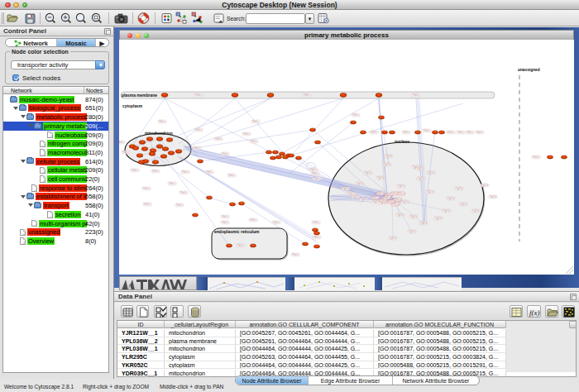  I want to click on svg-text: plasma membrane, so click(139, 96).